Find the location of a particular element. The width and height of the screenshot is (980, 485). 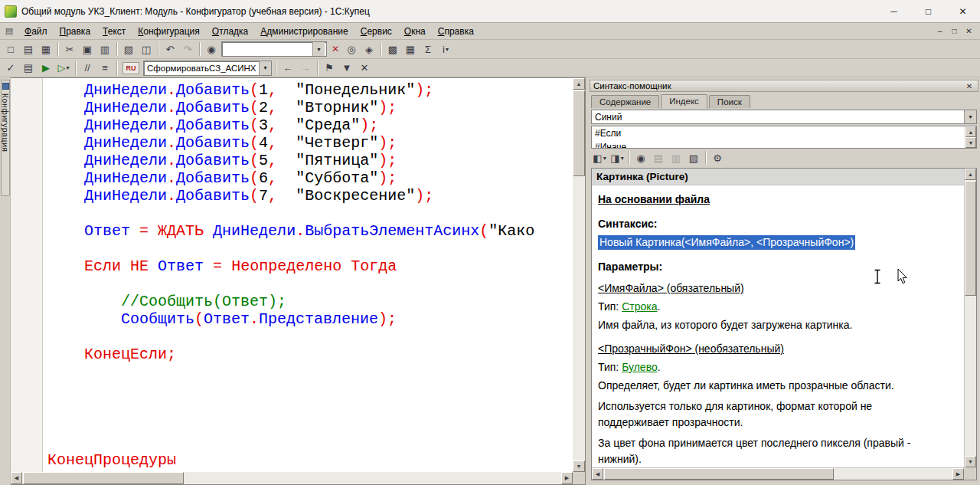

content-scroll-left-icon: ◀ is located at coordinates (597, 474).